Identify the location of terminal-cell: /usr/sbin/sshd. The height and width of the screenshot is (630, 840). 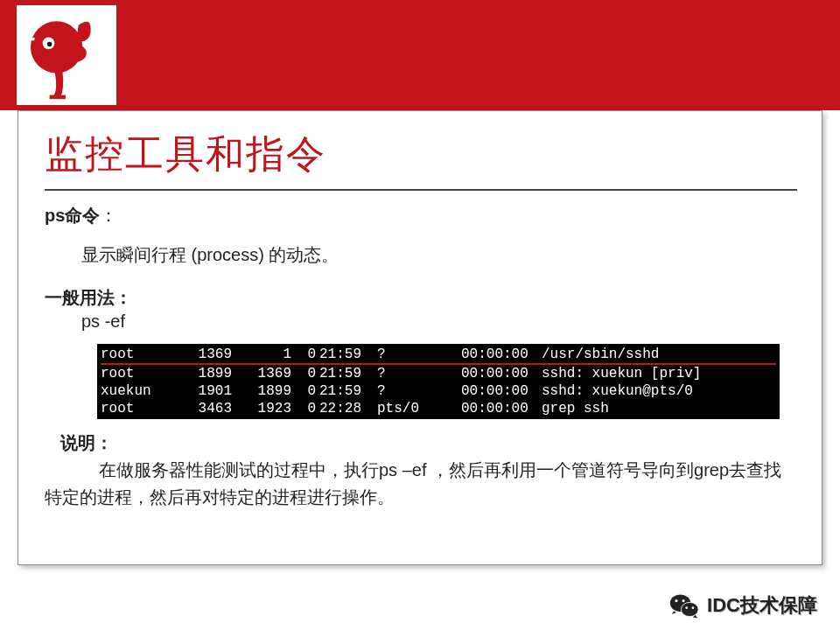
(659, 354).